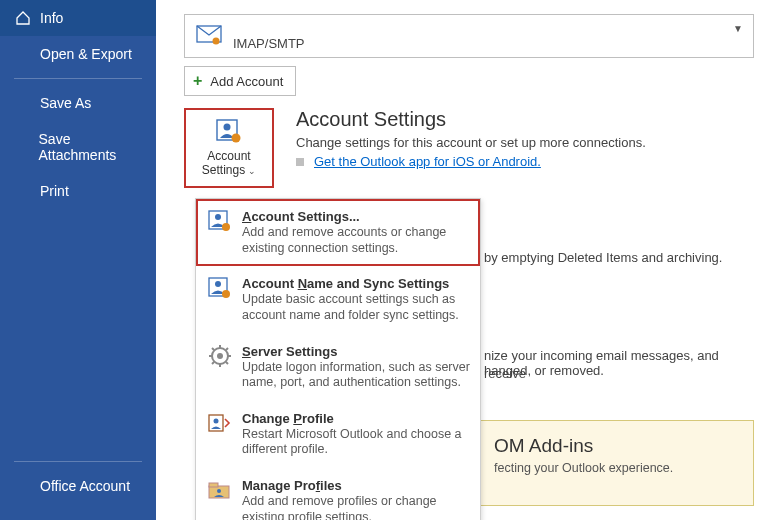 The image size is (776, 520). Describe the element at coordinates (525, 142) in the screenshot. I see `section-subtitle: Change settings for this account or set …` at that location.